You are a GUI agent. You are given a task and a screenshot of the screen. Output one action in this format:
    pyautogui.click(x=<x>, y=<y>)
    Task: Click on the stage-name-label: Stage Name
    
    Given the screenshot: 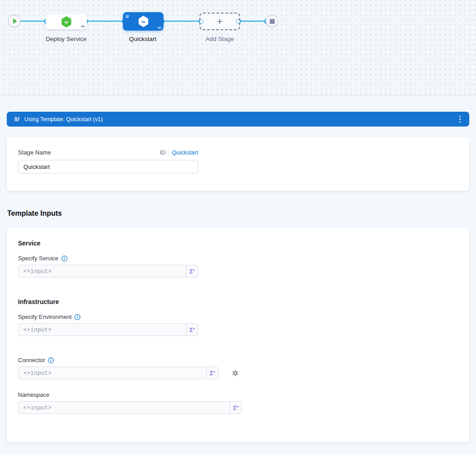 What is the action you would take?
    pyautogui.click(x=34, y=152)
    